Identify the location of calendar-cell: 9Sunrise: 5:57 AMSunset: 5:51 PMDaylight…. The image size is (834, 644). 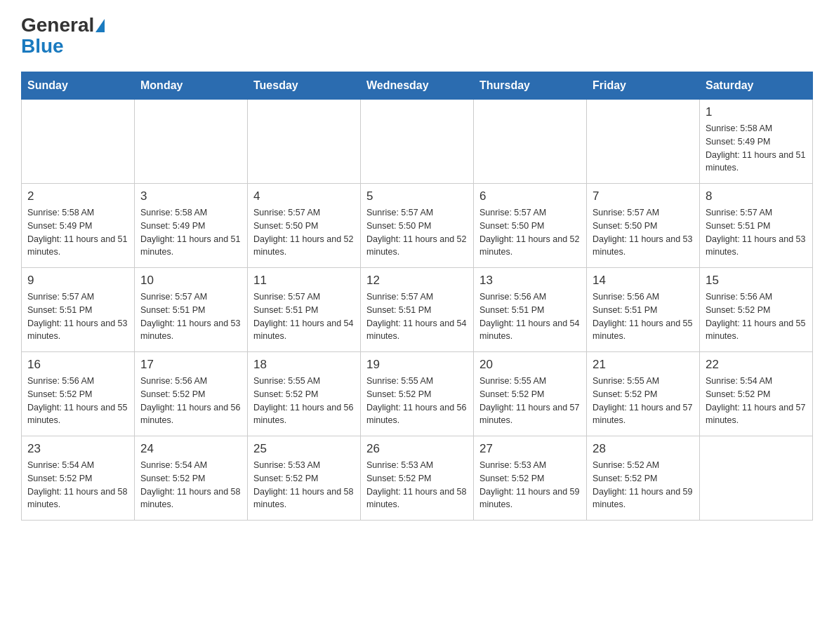
(79, 310).